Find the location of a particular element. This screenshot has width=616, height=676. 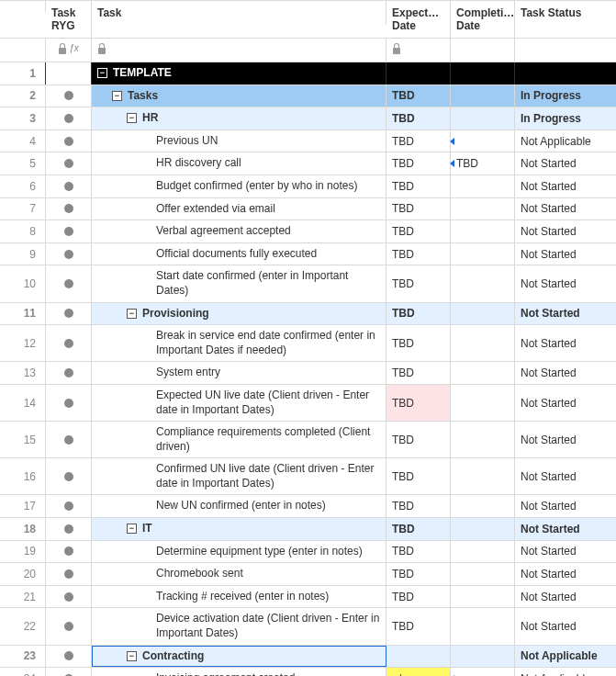

table-row: 19Determine equipment type (enter in not… is located at coordinates (308, 553).